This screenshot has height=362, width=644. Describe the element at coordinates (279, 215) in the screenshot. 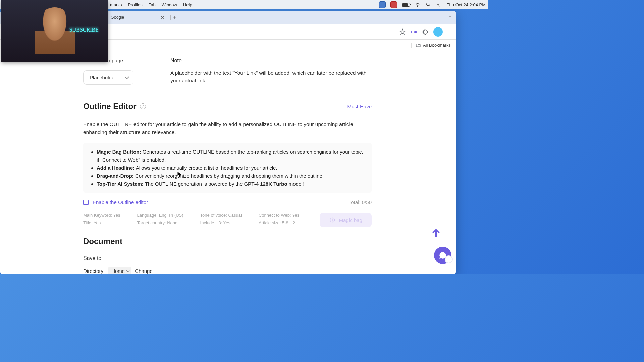

I see `meta-connect-web: Connect to Web: Yes` at that location.